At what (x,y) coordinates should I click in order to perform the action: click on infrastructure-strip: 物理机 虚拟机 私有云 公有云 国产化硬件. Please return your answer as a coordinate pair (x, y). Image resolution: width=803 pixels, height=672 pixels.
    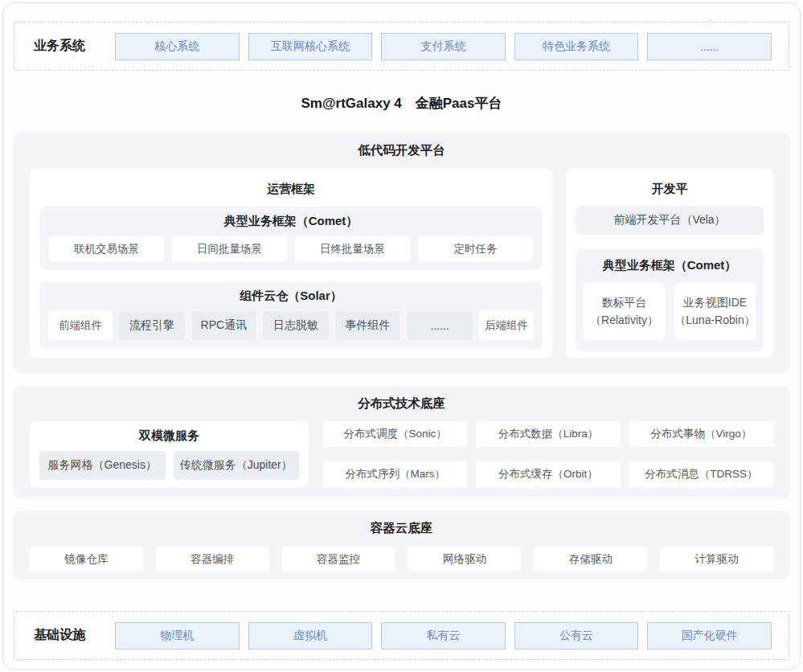
    Looking at the image, I should click on (444, 636).